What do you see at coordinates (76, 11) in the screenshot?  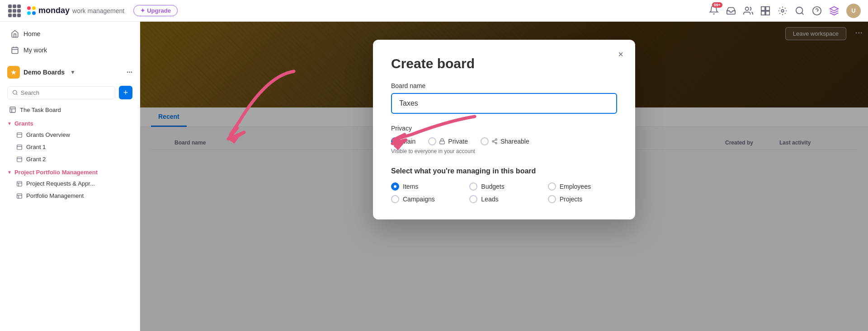 I see `app-logo: monday work management` at bounding box center [76, 11].